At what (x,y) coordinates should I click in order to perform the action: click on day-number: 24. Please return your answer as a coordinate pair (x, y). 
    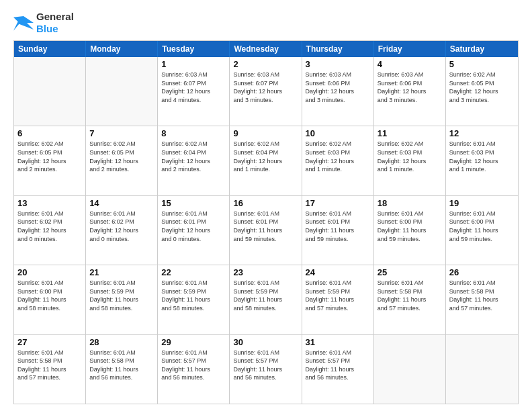
    Looking at the image, I should click on (338, 273).